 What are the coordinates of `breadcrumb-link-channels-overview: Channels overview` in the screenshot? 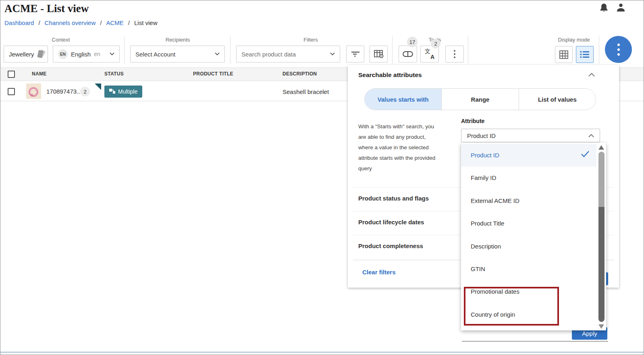 It's located at (70, 23).